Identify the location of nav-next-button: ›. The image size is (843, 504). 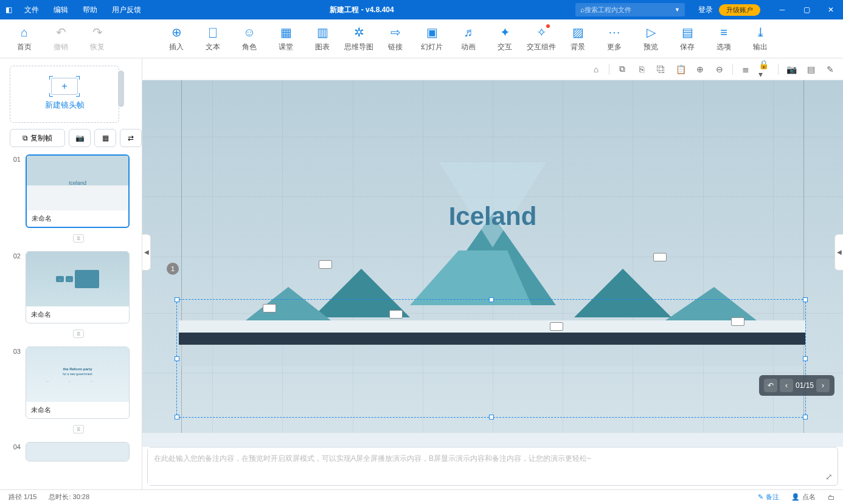
(823, 385).